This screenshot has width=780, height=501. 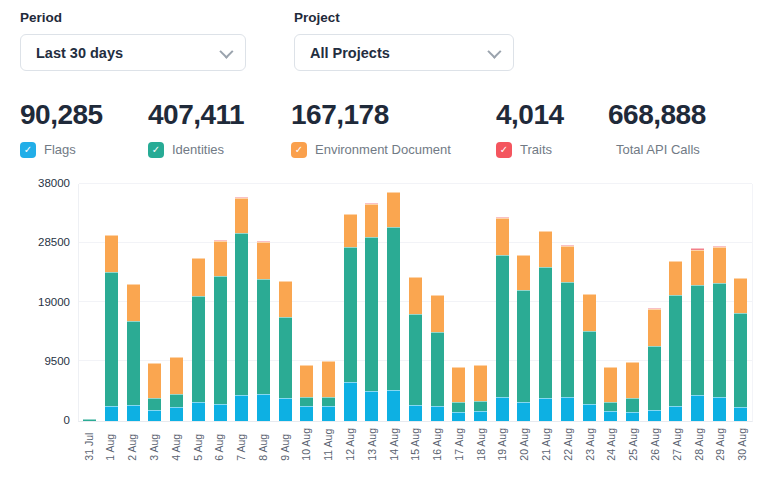 I want to click on project-selected-value: All Projects, so click(x=350, y=53).